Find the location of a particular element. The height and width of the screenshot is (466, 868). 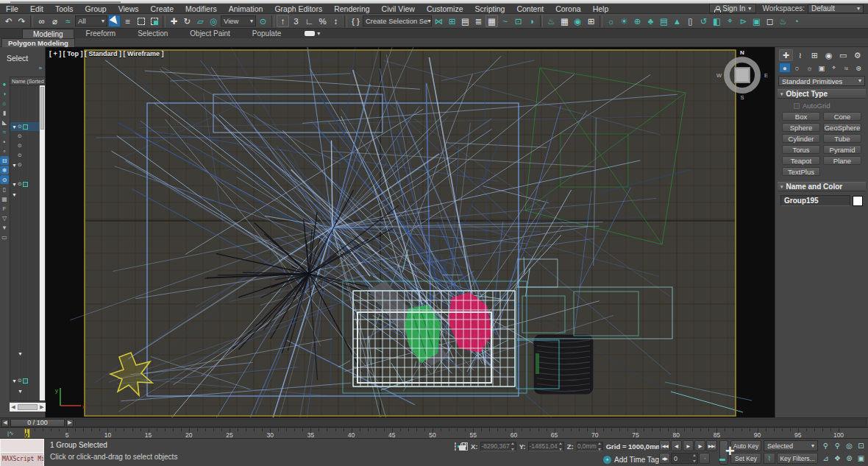

ribbon-config-button: ▾ is located at coordinates (312, 34).